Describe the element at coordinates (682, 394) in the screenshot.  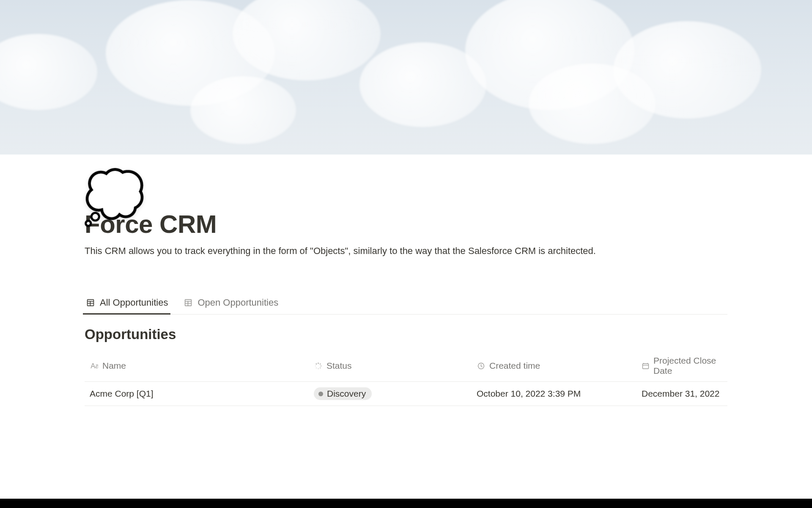
I see `cell-projected-close-date: December 31, 2022` at that location.